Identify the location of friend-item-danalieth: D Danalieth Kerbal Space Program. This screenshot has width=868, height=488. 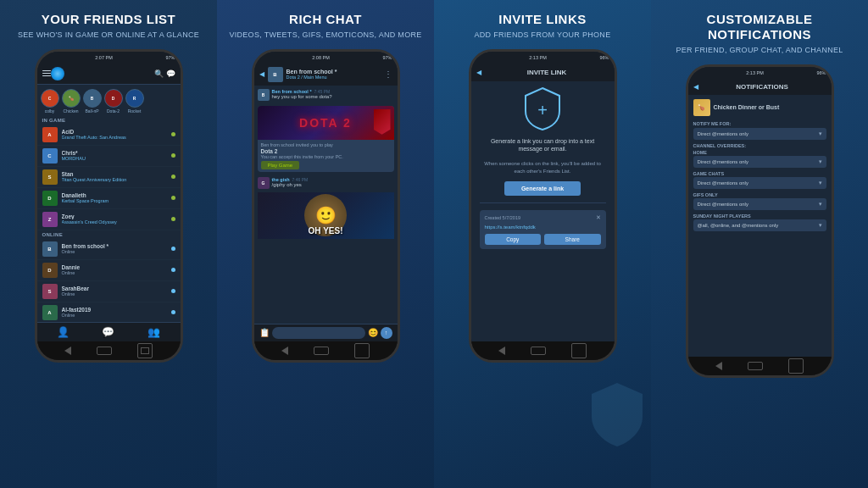
(108, 198).